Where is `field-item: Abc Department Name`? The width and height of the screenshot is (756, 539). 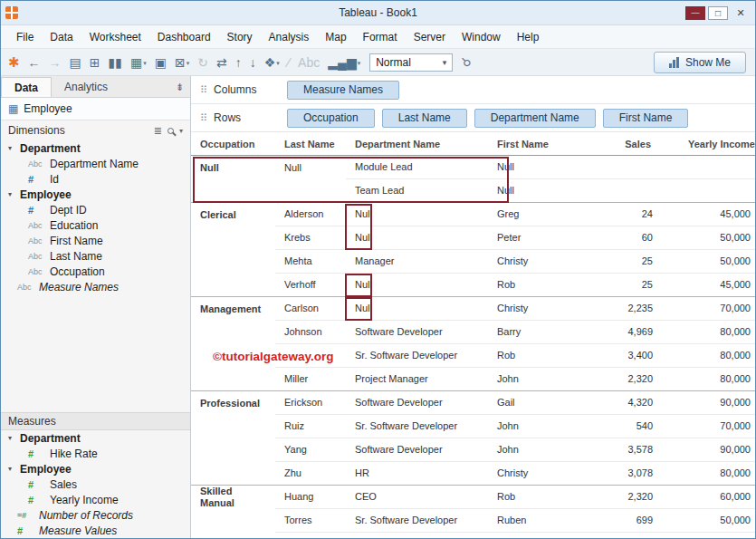 field-item: Abc Department Name is located at coordinates (96, 163).